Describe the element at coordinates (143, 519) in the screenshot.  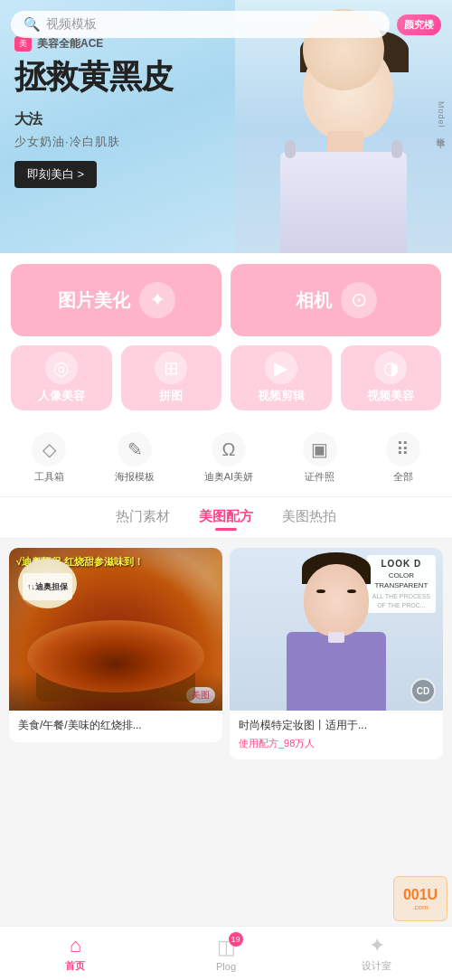
I see `tab-hot-material: 热门素材` at that location.